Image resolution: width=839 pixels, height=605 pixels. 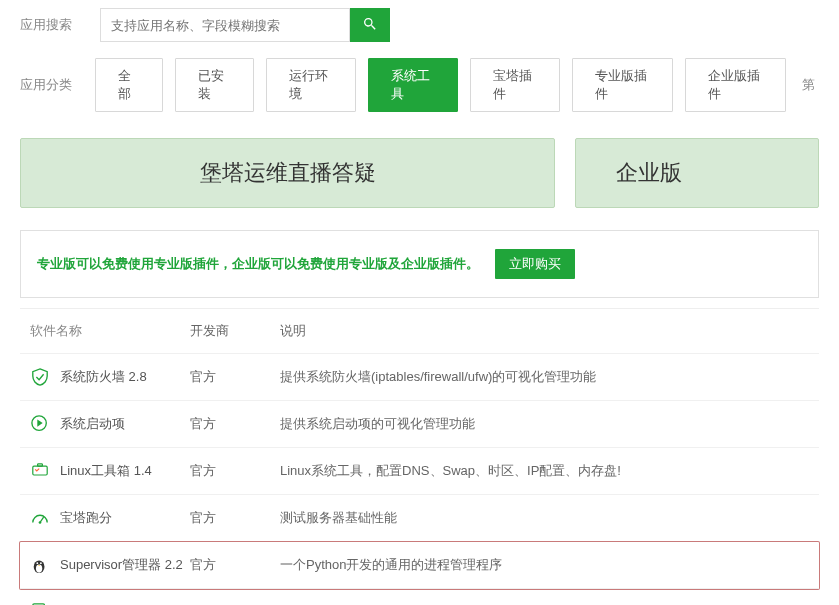 I want to click on app-name: 系统启动项, so click(x=92, y=424).